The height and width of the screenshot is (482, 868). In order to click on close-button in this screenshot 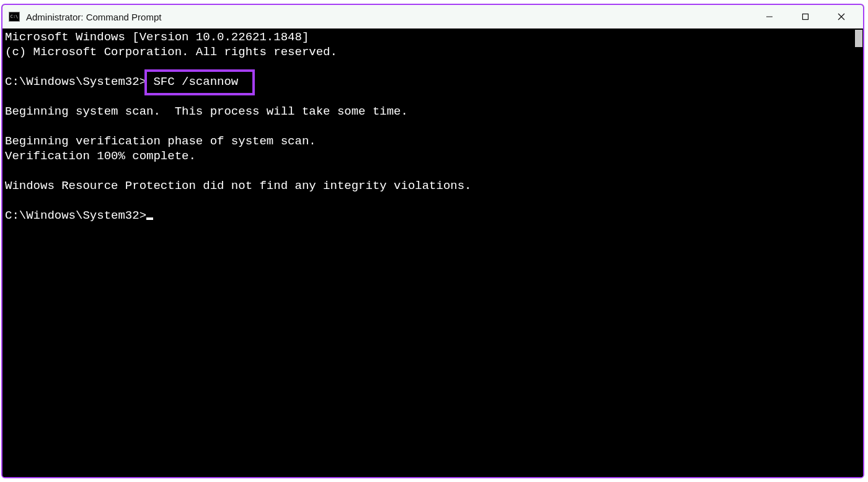, I will do `click(841, 17)`.